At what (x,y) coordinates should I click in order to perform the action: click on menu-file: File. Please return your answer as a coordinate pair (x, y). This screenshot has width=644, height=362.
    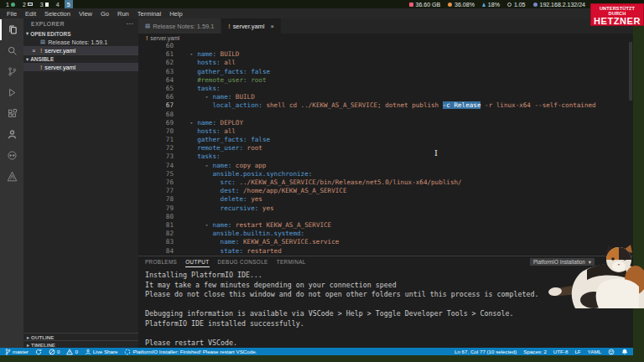
    Looking at the image, I should click on (12, 13).